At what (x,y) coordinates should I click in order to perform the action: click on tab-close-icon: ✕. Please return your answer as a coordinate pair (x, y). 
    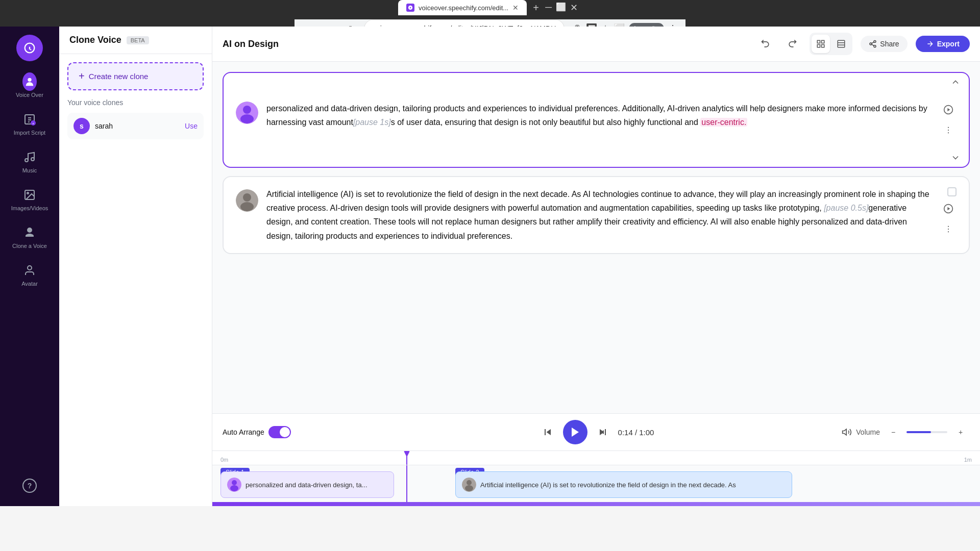
    Looking at the image, I should click on (516, 8).